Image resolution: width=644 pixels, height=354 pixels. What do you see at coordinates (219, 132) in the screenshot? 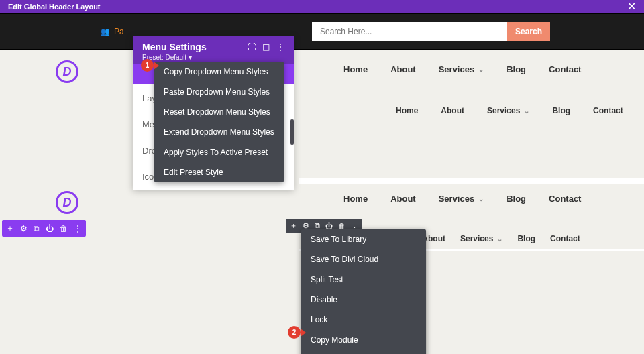
I see `ctx-extend-dropdown-styles: Extend Dropdown Menu Styles` at bounding box center [219, 132].